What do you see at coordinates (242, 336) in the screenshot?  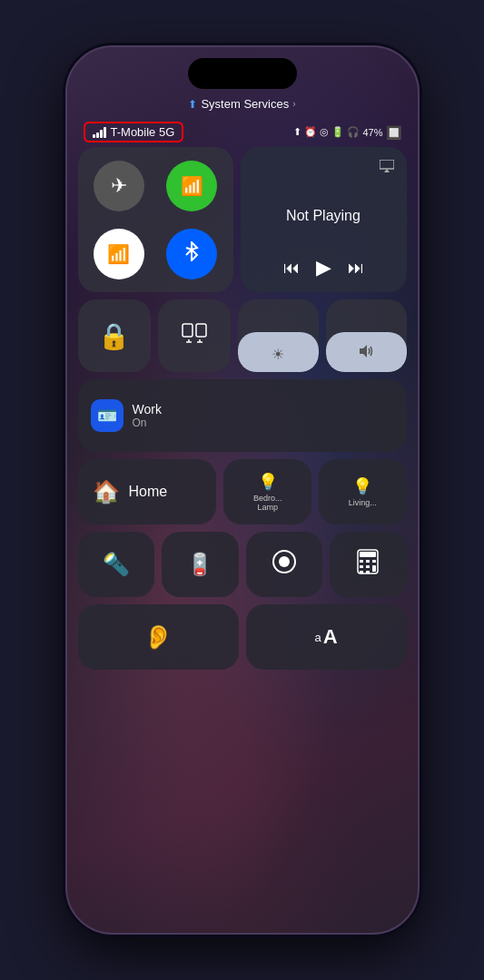 I see `row-lock-sliders: 🔒` at bounding box center [242, 336].